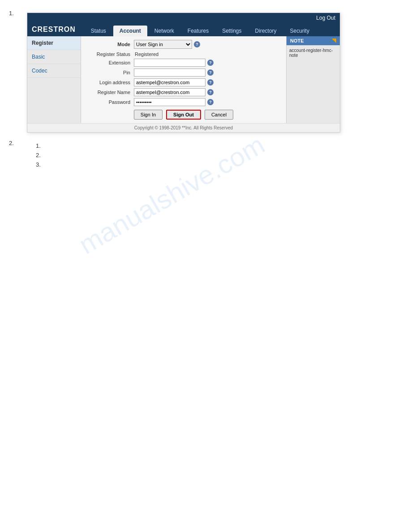 Image resolution: width=411 pixels, height=532 pixels. Describe the element at coordinates (54, 71) in the screenshot. I see `sidebar-item-codec: Codec` at that location.